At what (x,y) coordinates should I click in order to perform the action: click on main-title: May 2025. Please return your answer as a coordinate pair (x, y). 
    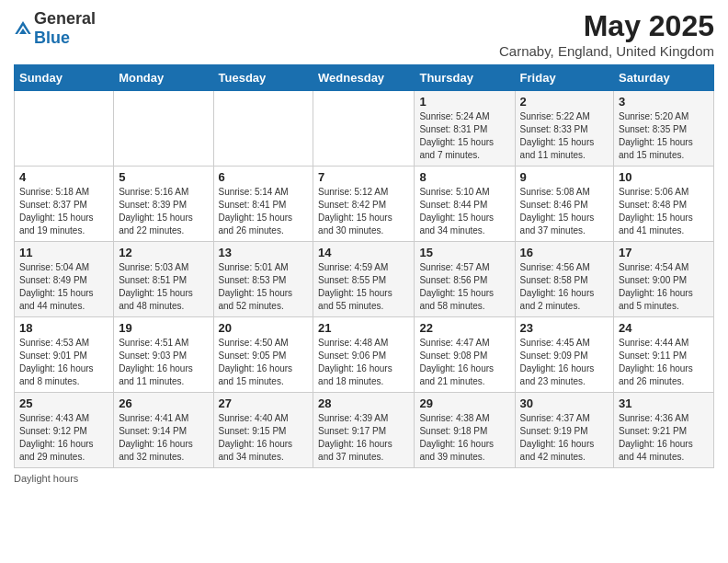
    Looking at the image, I should click on (607, 26).